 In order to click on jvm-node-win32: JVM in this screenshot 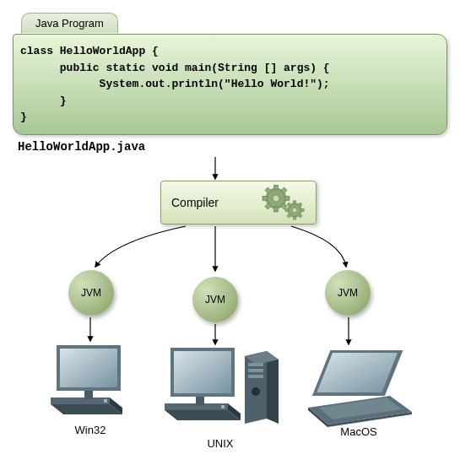, I will do `click(91, 293)`.